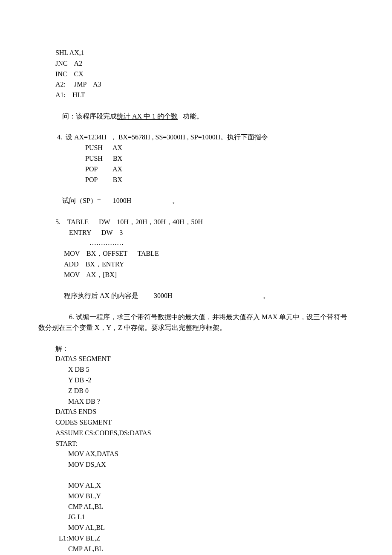 The height and width of the screenshot is (555, 392). What do you see at coordinates (101, 296) in the screenshot?
I see `answer-prefix: 程序执行后 AX 的内容是` at bounding box center [101, 296].